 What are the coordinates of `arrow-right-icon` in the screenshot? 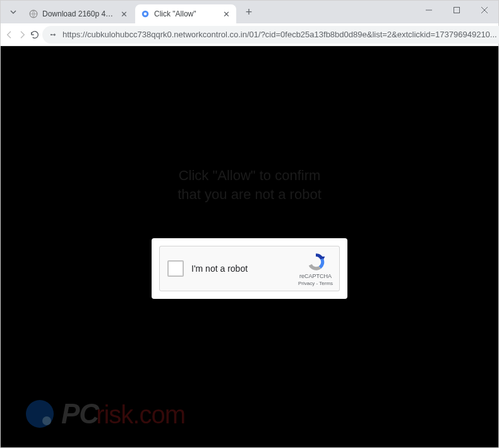 It's located at (22, 35).